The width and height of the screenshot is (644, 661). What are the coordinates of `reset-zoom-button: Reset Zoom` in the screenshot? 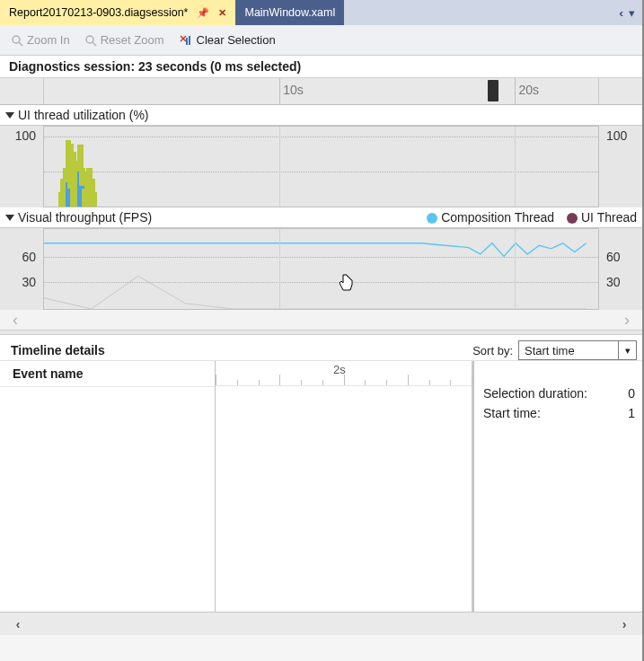 It's located at (124, 40).